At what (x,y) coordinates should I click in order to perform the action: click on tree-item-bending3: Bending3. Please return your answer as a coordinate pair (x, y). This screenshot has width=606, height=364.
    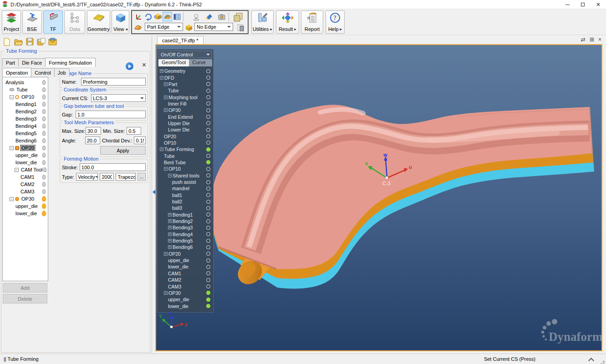
    Looking at the image, I should click on (25, 119).